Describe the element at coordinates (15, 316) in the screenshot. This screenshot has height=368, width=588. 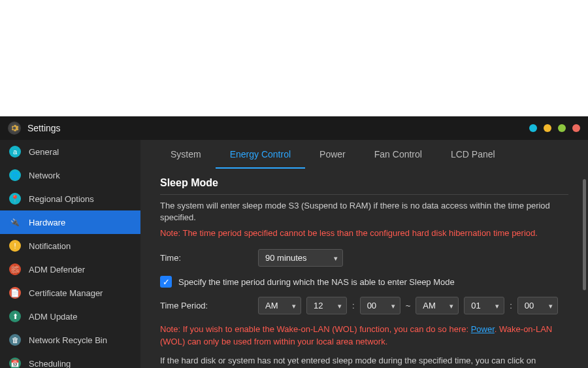
I see `up-icon: ⬆` at that location.